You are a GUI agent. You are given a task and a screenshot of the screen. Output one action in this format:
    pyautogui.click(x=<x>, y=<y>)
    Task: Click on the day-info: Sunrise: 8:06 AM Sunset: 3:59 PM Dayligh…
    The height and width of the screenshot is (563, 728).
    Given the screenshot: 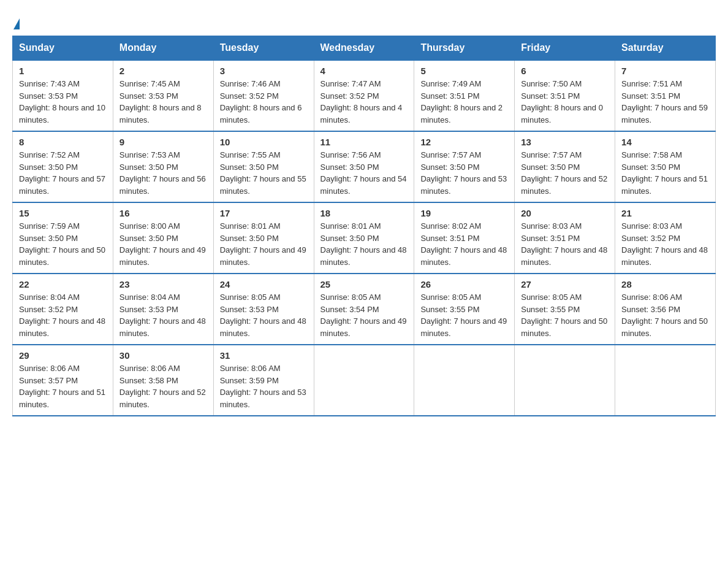 What is the action you would take?
    pyautogui.click(x=264, y=386)
    